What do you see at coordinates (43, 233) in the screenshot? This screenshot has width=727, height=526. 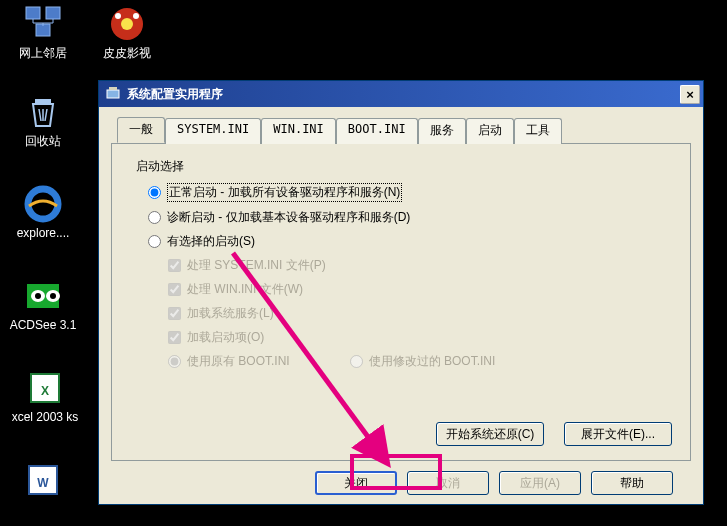 I see `desktop-icon-label: explore....` at bounding box center [43, 233].